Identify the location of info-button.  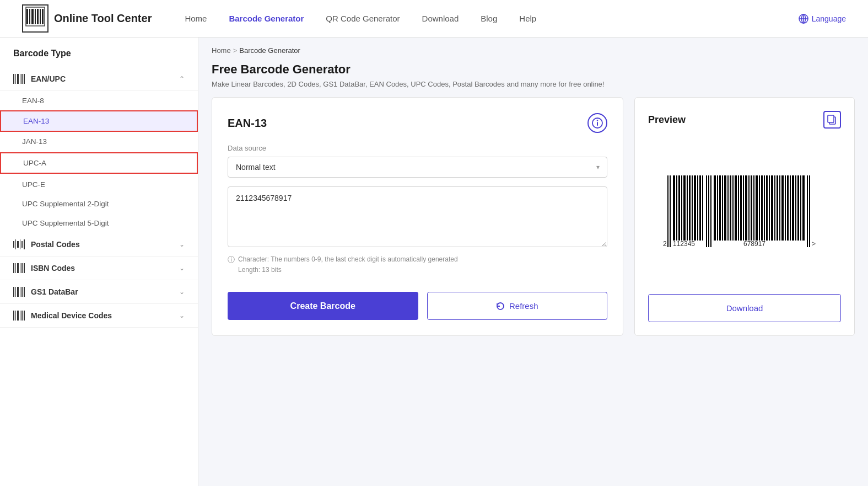
(597, 123).